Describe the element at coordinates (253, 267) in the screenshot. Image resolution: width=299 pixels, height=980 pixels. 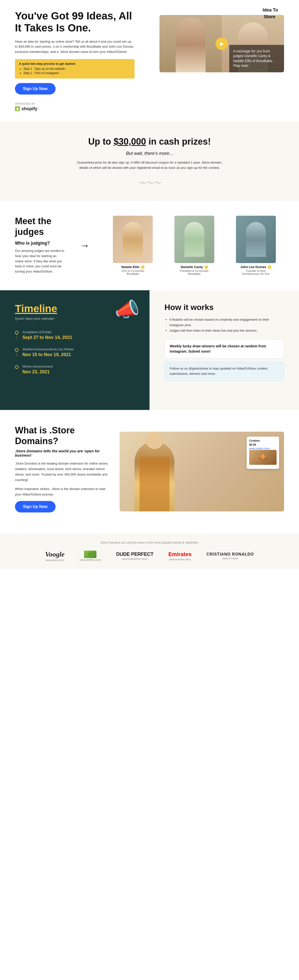
I see `judge3-name: John Lee Dumas` at that location.